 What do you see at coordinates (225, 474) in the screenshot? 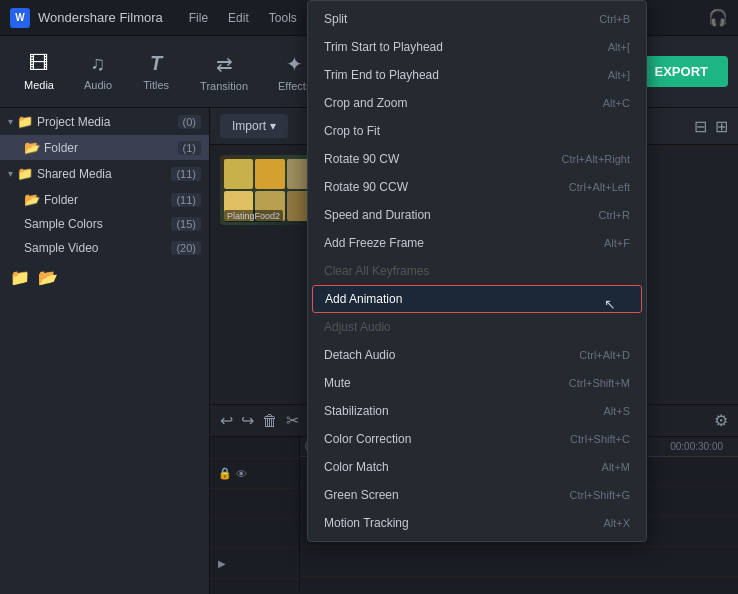
I see `lock-icon: 🔒` at bounding box center [225, 474].